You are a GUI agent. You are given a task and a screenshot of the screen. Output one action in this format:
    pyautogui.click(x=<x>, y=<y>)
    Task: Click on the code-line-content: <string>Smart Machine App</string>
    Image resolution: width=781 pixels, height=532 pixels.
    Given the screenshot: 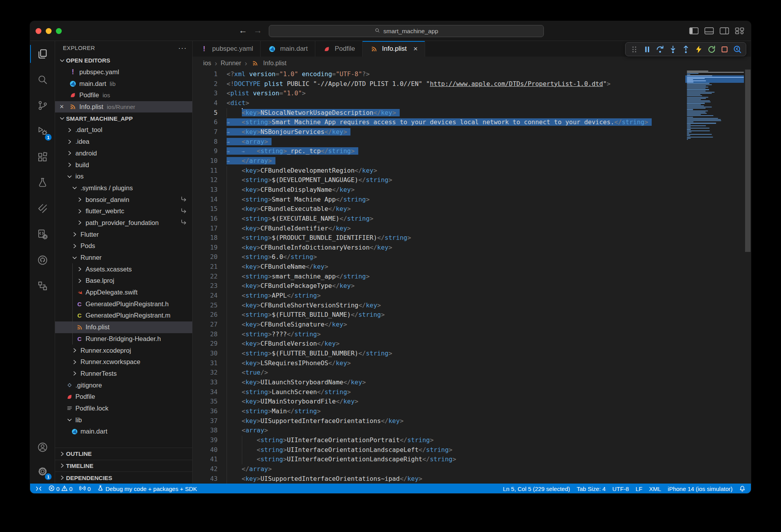 What is the action you would take?
    pyautogui.click(x=489, y=200)
    